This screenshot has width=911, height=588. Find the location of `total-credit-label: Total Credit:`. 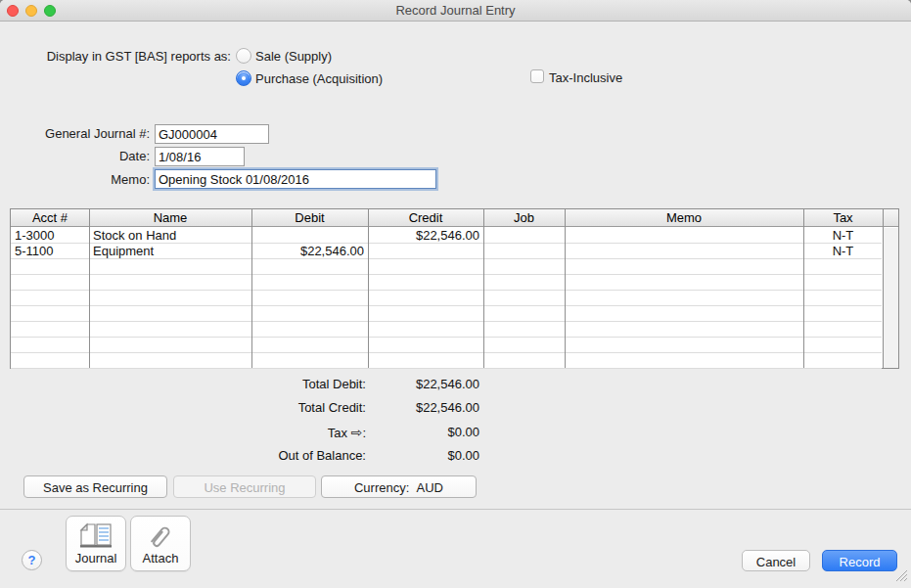

total-credit-label: Total Credit: is located at coordinates (183, 408).